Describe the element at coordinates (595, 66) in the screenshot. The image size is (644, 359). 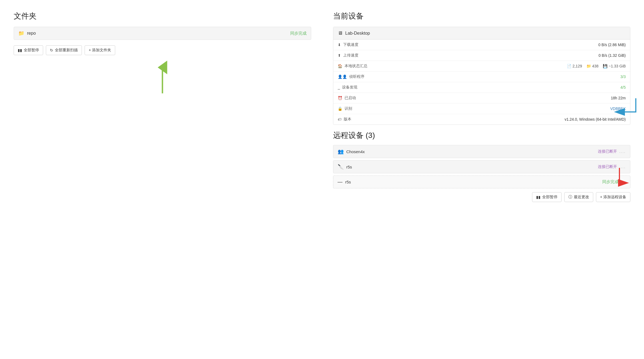
I see `folders-count: 438` at that location.